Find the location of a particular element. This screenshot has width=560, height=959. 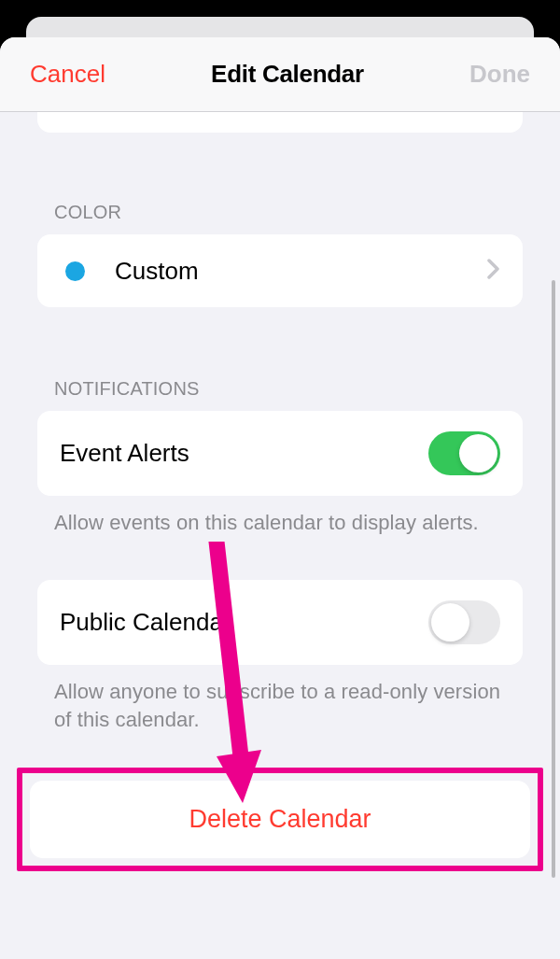

event-alerts-toggle is located at coordinates (465, 454).